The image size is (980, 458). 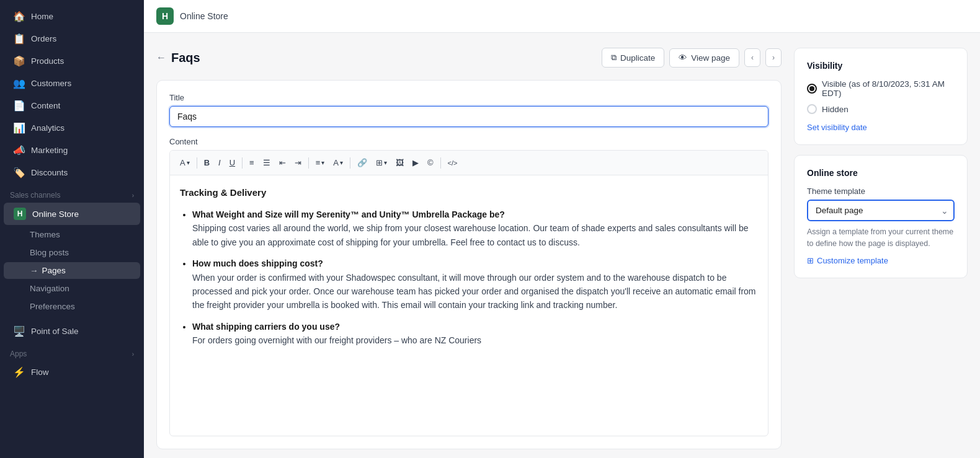 What do you see at coordinates (232, 162) in the screenshot?
I see `underline-btn: U` at bounding box center [232, 162].